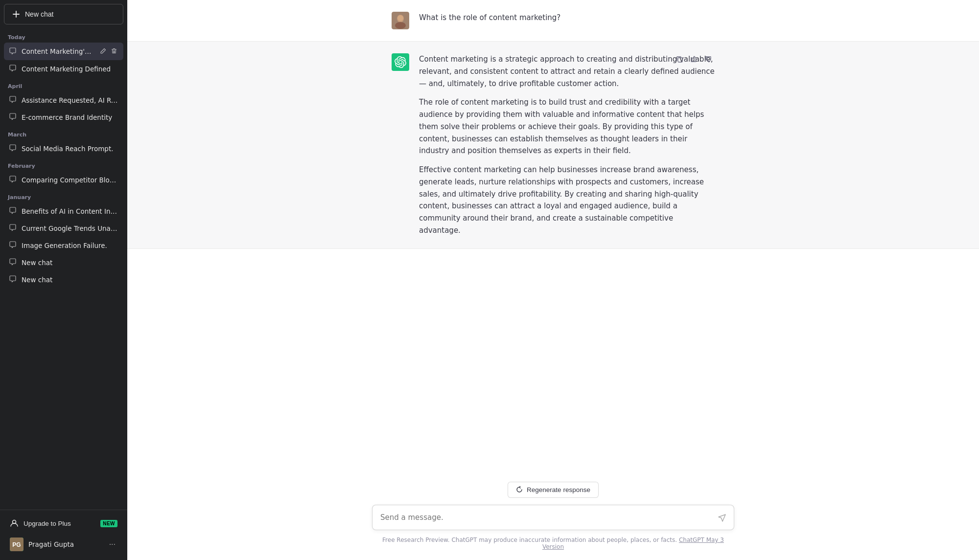  I want to click on edit-chat-button, so click(103, 51).